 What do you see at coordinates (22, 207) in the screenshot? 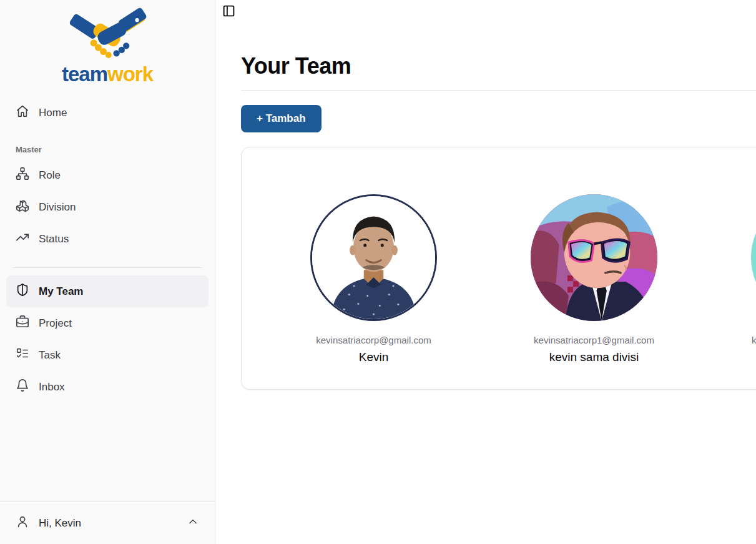
I see `boxes-icon` at bounding box center [22, 207].